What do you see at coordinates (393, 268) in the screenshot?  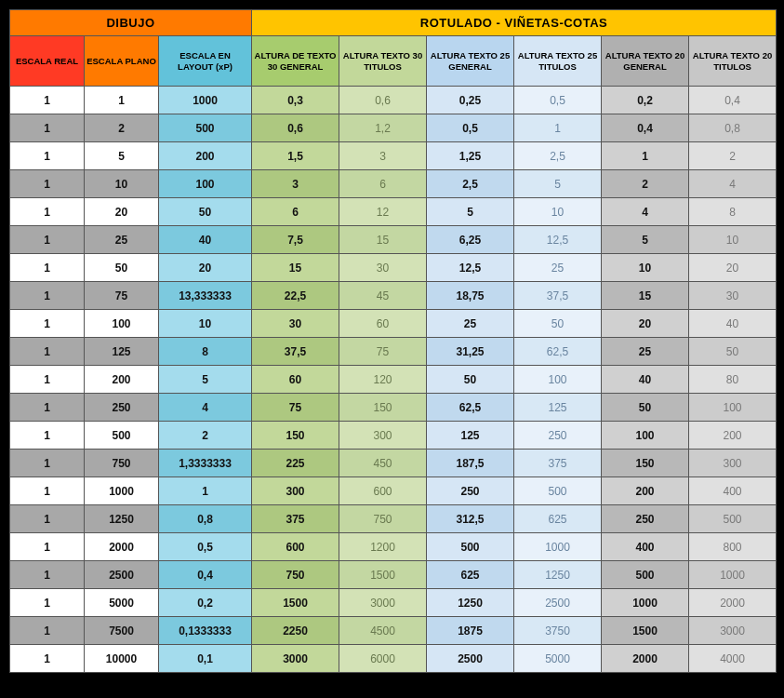 I see `table-row: 15020153012,5251020` at bounding box center [393, 268].